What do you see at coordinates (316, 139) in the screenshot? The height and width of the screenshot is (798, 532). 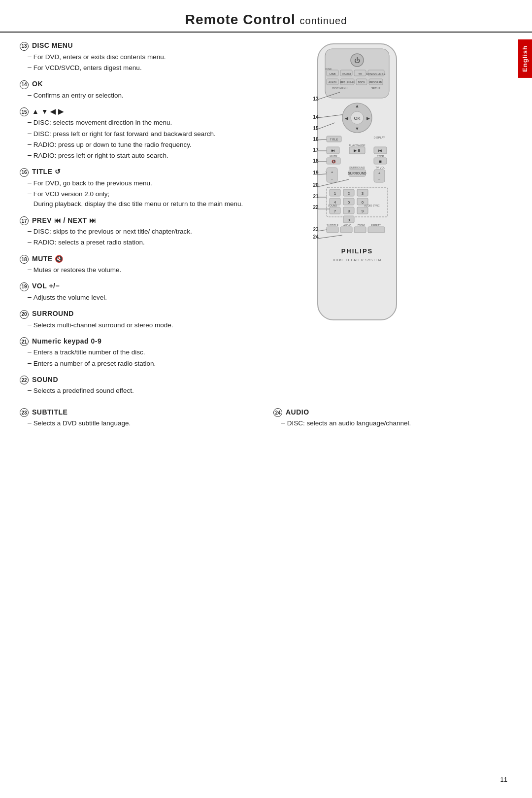 I see `svg-text: 16` at bounding box center [316, 139].